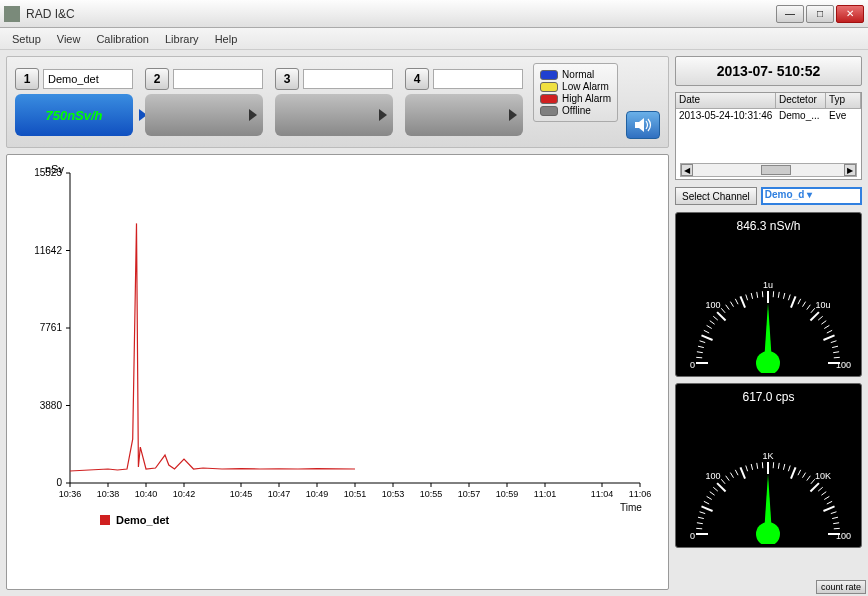  What do you see at coordinates (12, 14) in the screenshot?
I see `app-icon` at bounding box center [12, 14].